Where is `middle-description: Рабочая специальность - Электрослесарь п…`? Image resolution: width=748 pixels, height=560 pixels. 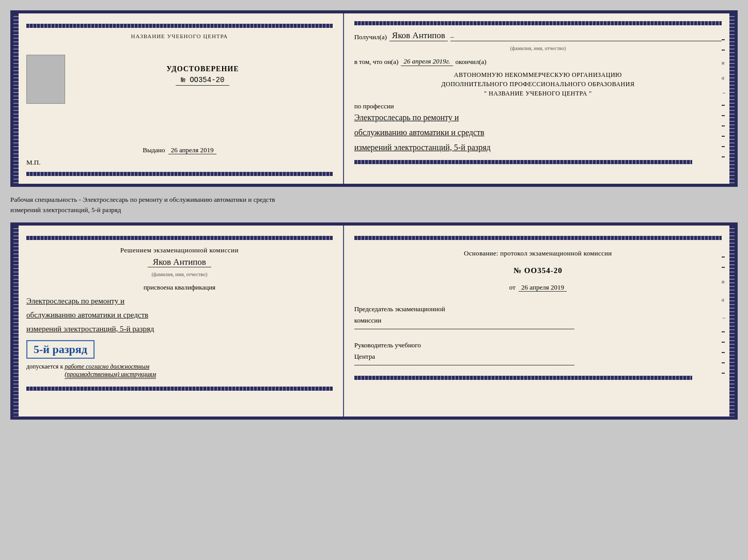 middle-description: Рабочая специальность - Электрослесарь п… is located at coordinates (374, 204).